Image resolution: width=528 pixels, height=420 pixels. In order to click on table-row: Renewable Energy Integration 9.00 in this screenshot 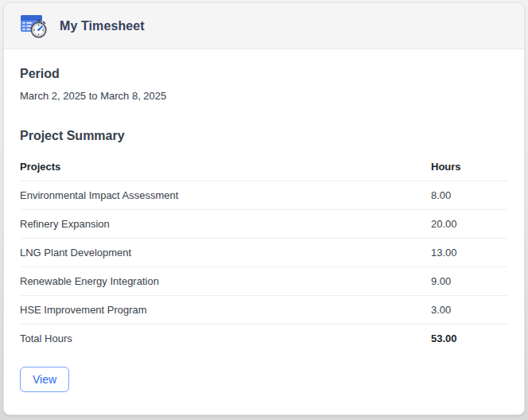, I will do `click(264, 282)`.